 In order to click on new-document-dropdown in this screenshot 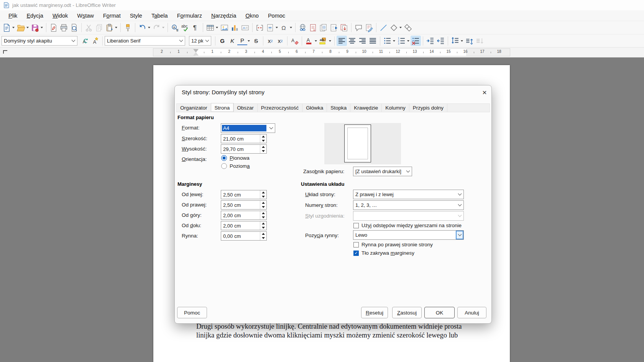, I will do `click(13, 28)`.